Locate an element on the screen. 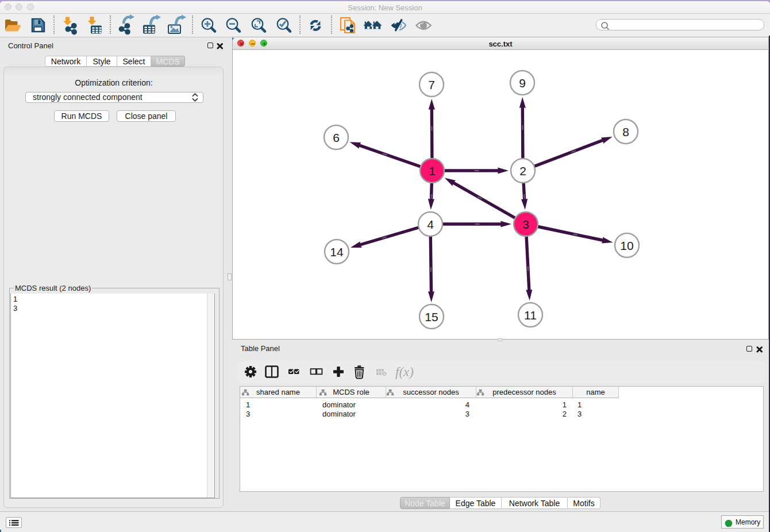 The height and width of the screenshot is (532, 770). svg-text: 11 is located at coordinates (530, 315).